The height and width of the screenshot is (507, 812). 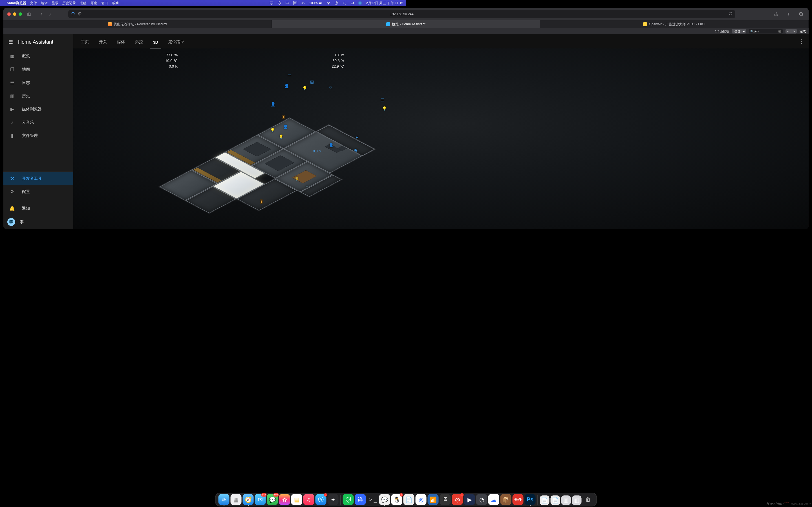 I want to click on music-icon: ♪, so click(x=12, y=123).